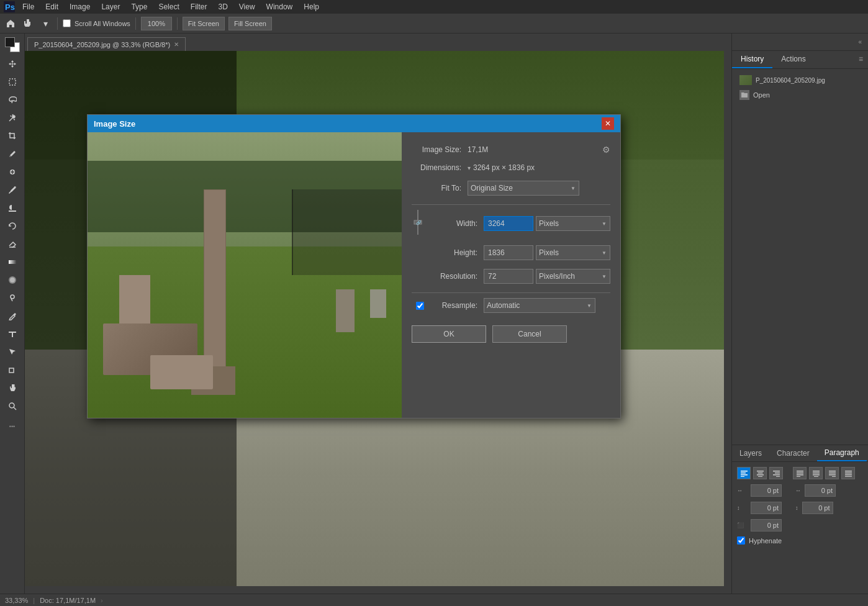 The height and width of the screenshot is (606, 868). Describe the element at coordinates (800, 60) in the screenshot. I see `history-panel-tabs: History Actions ≡` at that location.